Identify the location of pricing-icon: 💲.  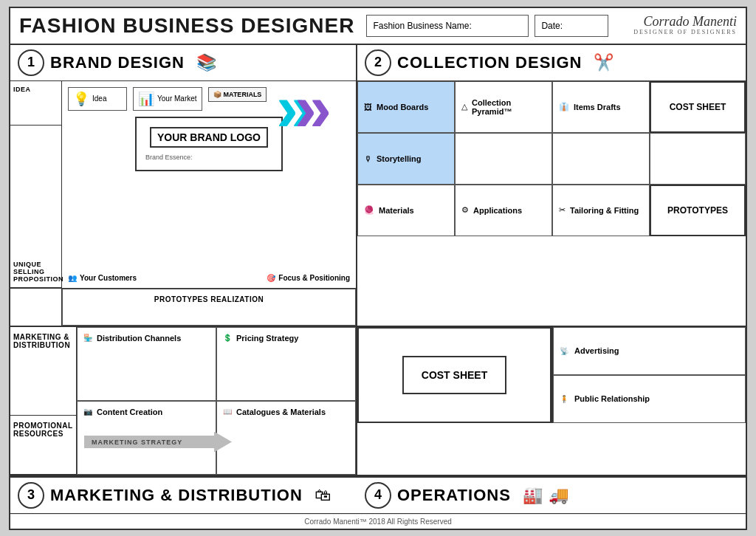
(227, 338).